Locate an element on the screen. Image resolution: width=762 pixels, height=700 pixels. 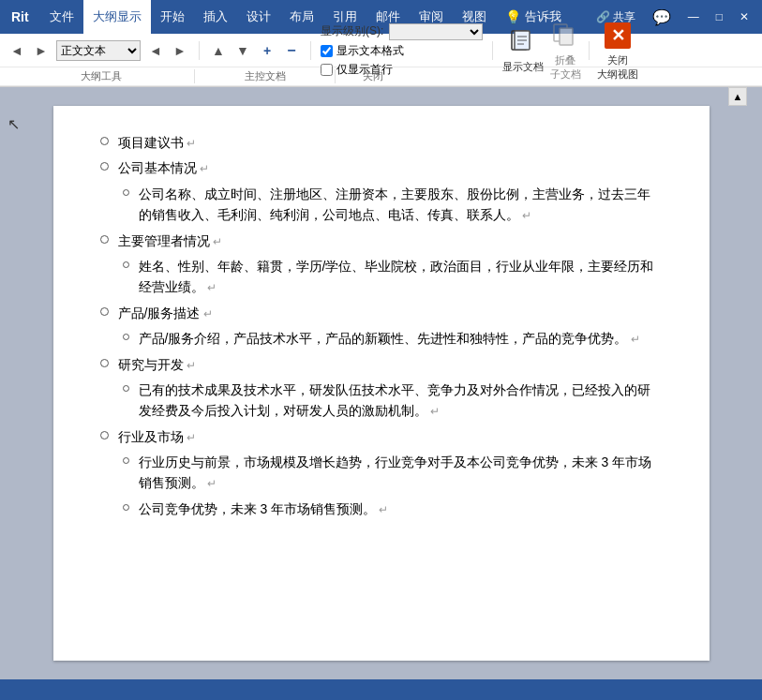
lightbulb-icon: 💡 is located at coordinates (514, 17).